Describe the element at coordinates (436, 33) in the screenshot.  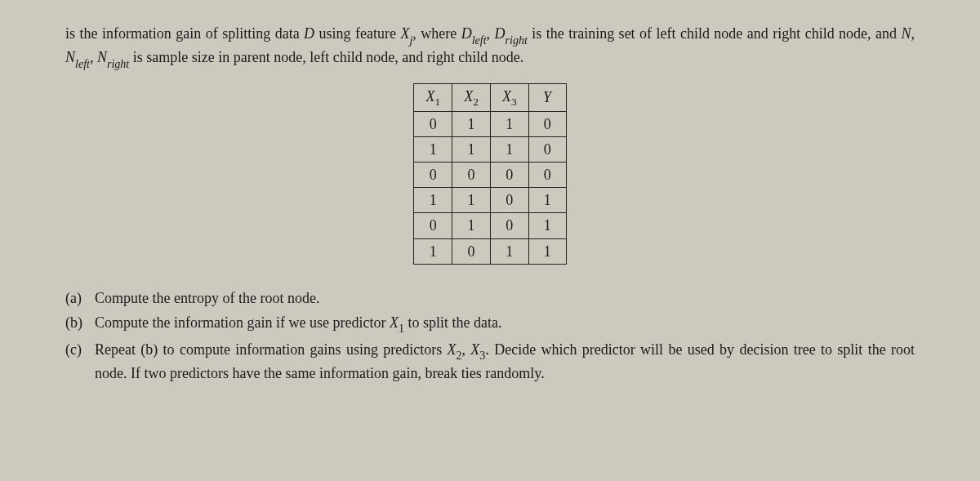
I see `intro-text-3: , where` at that location.